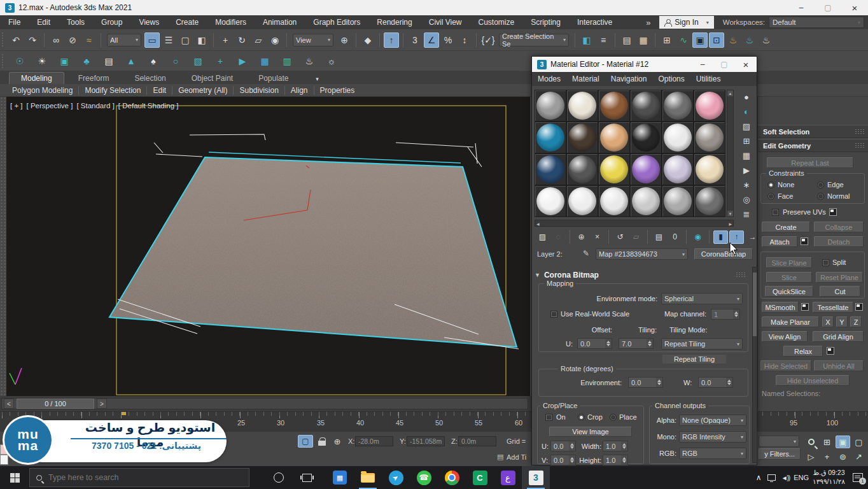 The width and height of the screenshot is (868, 489). I want to click on crop-v-spinner: 0.0, so click(563, 460).